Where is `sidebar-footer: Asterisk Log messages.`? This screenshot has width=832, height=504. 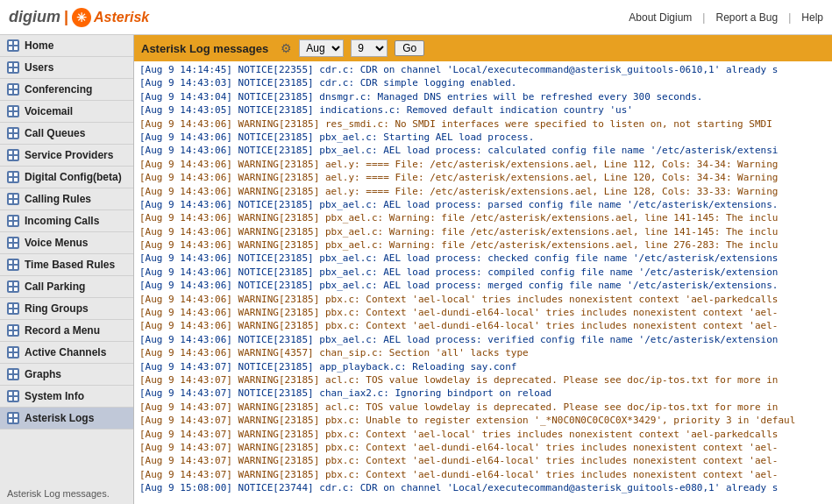
sidebar-footer: Asterisk Log messages. is located at coordinates (67, 493).